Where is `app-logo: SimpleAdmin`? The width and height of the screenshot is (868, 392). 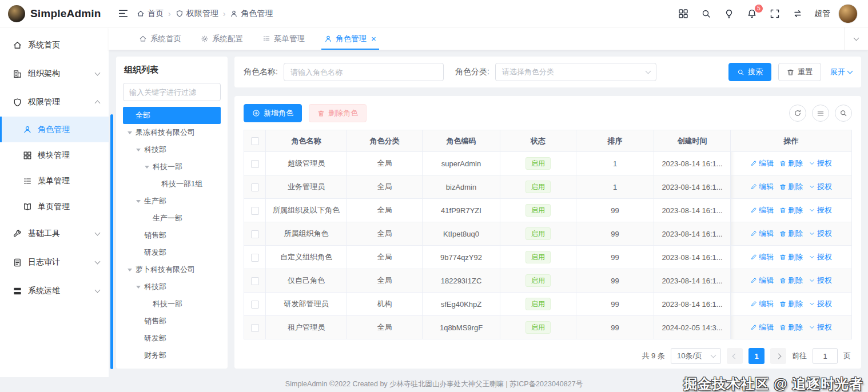 app-logo: SimpleAdmin is located at coordinates (54, 14).